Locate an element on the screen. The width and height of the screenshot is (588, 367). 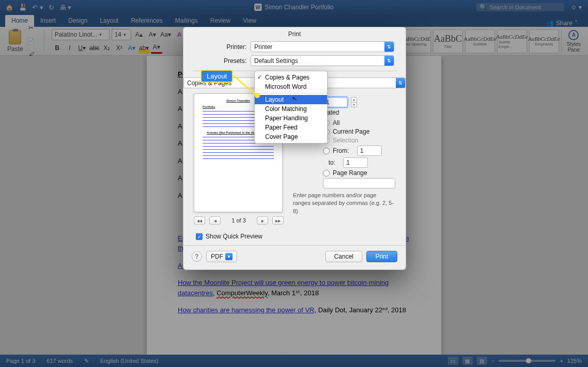
search-input is located at coordinates (525, 7).